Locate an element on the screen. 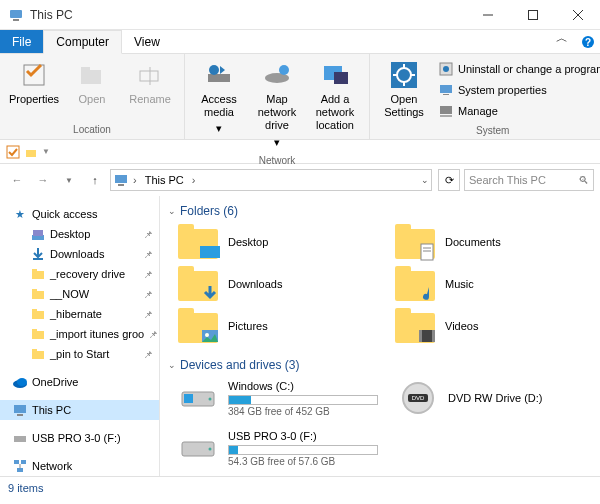 This screenshot has height=504, width=600. ribbon-access-media: Access media▾ is located at coordinates (219, 104).